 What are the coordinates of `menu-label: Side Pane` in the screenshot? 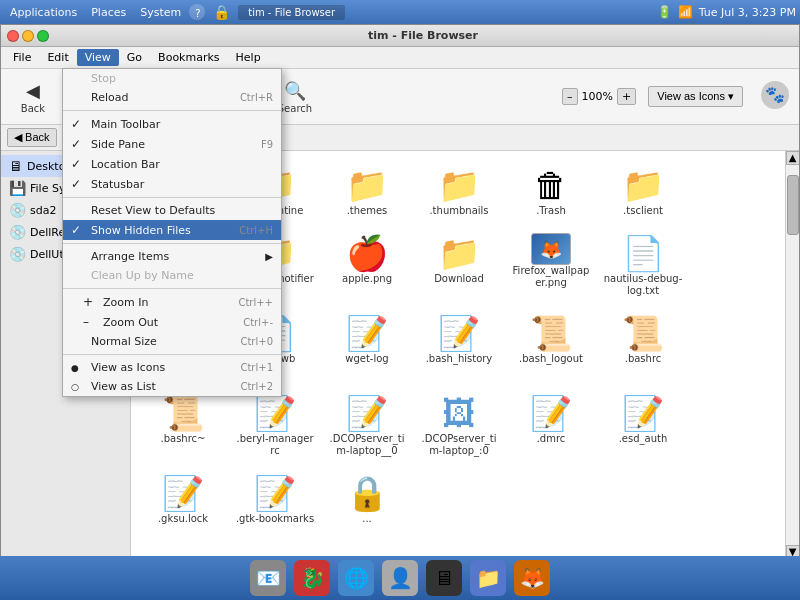 It's located at (173, 144).